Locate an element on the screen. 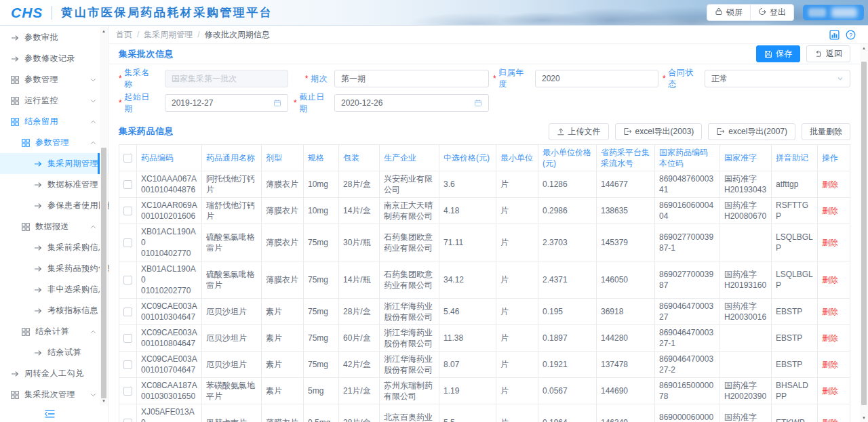 Image resolution: width=868 pixels, height=422 pixels. cell: 145379 is located at coordinates (626, 242).